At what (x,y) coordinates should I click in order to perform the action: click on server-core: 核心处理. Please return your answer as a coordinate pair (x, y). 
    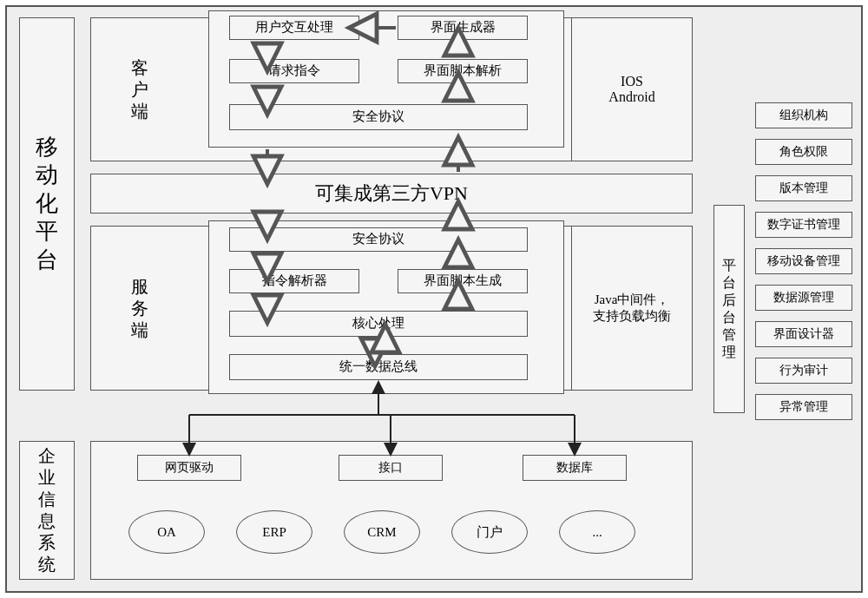
    Looking at the image, I should click on (378, 324).